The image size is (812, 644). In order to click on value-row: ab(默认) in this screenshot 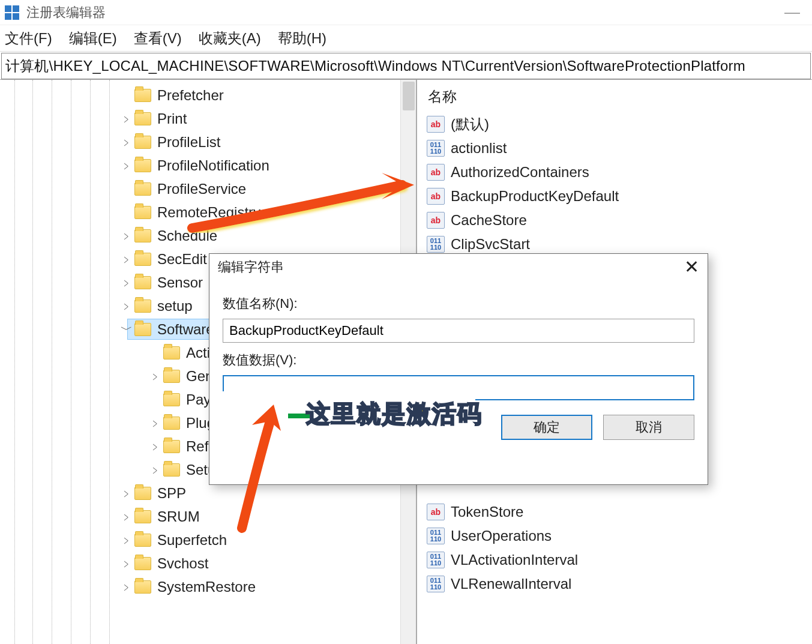, I will do `click(618, 124)`.